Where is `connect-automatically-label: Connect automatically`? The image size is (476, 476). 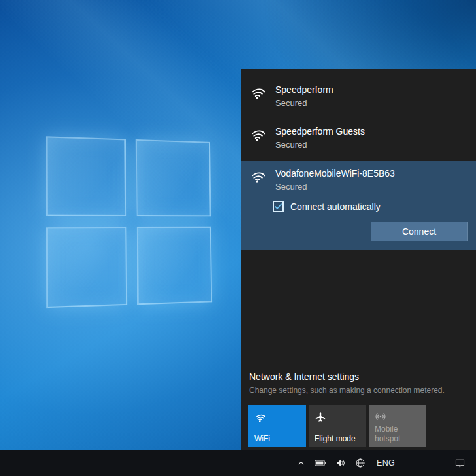
connect-automatically-label: Connect automatically is located at coordinates (335, 207).